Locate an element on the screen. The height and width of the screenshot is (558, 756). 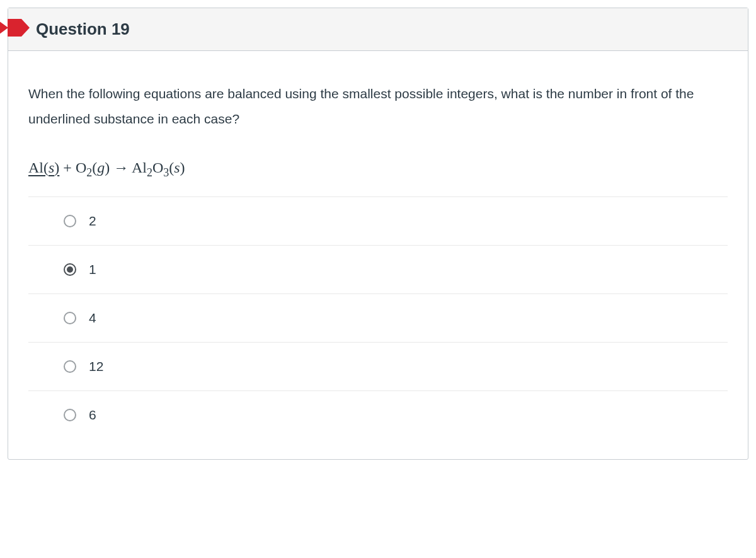
option-row: 6 is located at coordinates (378, 415).